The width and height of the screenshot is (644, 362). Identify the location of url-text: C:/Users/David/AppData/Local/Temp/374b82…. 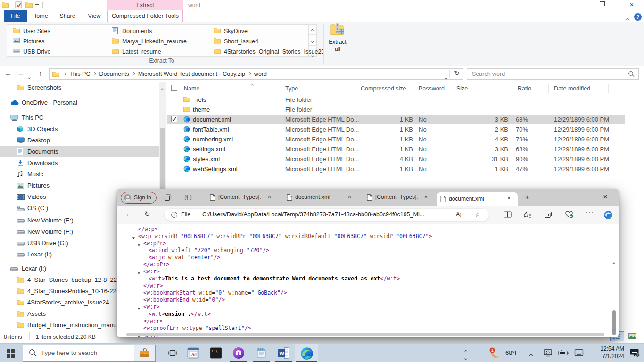
(313, 215).